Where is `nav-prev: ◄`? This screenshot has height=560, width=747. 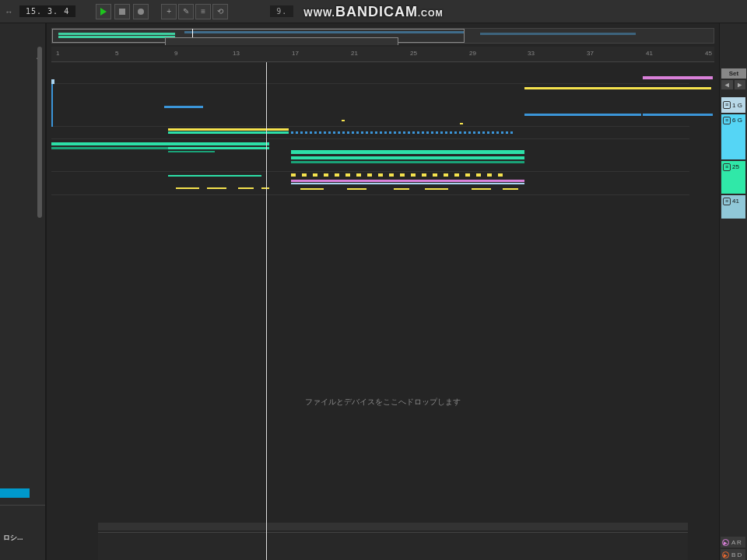
nav-prev: ◄ is located at coordinates (727, 85).